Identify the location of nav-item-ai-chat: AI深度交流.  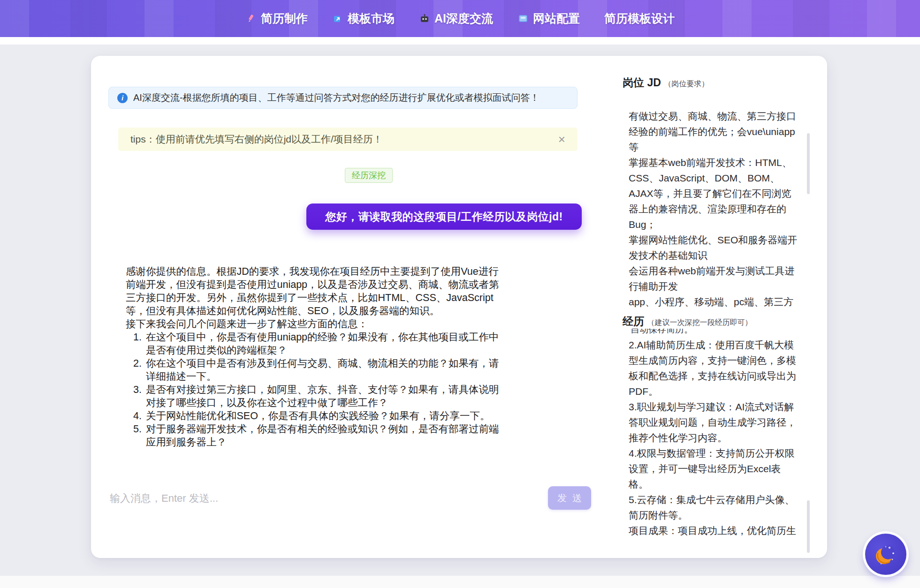
(456, 19).